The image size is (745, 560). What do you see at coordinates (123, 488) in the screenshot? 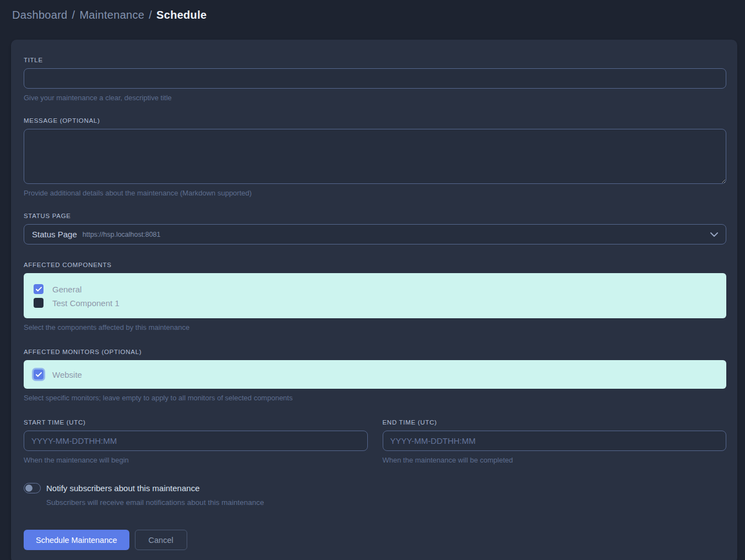
I see `notify-subscribers-label: Notify subscribers about this maintenanc…` at bounding box center [123, 488].